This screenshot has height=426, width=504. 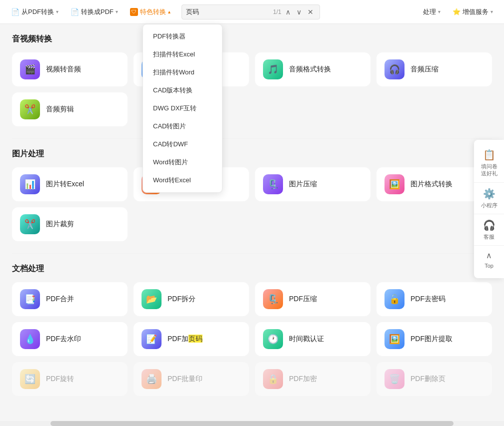 I want to click on card-audio-format: 🎵 音频格式转换, so click(x=313, y=69).